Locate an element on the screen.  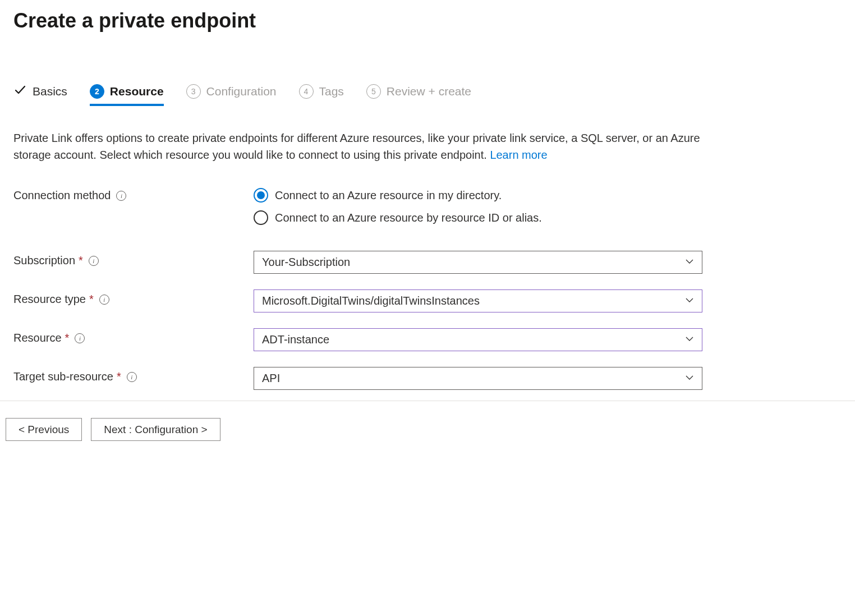
step-number-icon: 5 is located at coordinates (374, 91).